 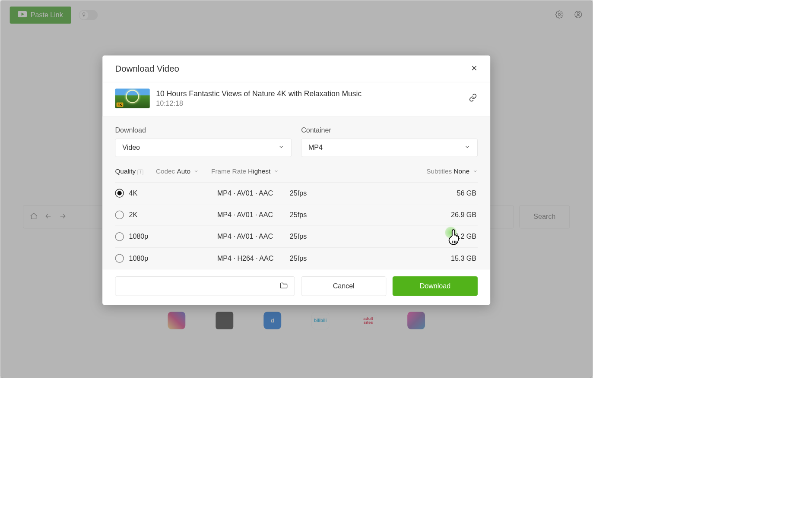 What do you see at coordinates (474, 69) in the screenshot?
I see `close-icon` at bounding box center [474, 69].